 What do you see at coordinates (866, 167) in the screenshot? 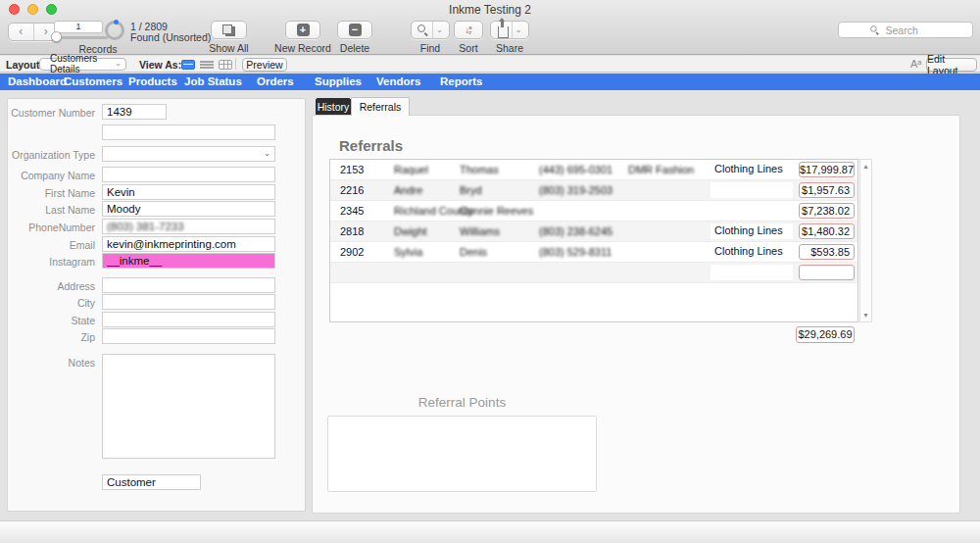
I see `scroll-up-icon: ▲` at bounding box center [866, 167].